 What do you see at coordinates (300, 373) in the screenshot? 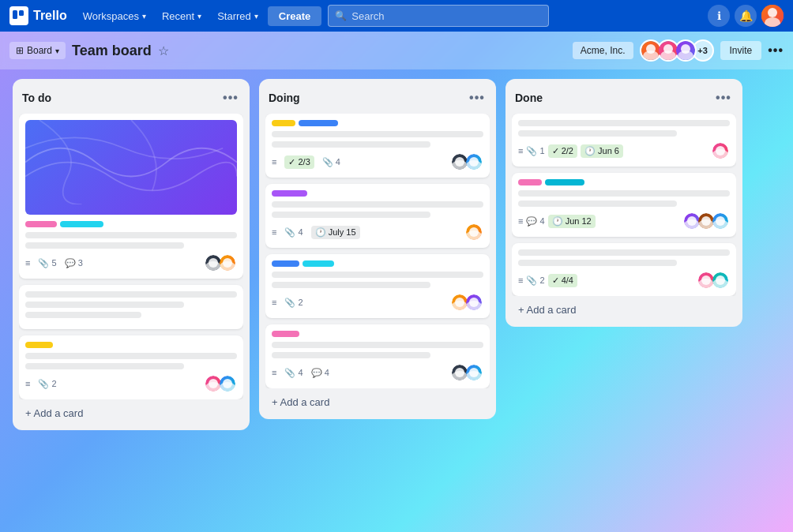
I see `card-meta: ≡ 📎 4 💬 4` at bounding box center [300, 373].